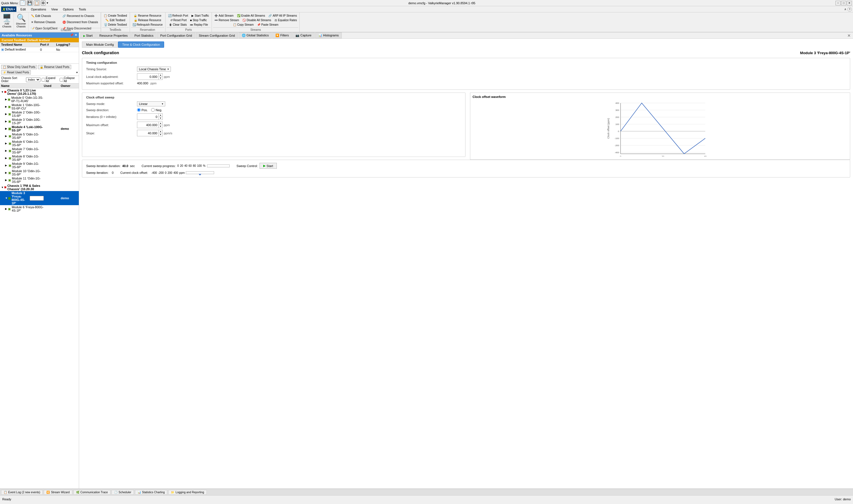 The height and width of the screenshot is (504, 853). Describe the element at coordinates (849, 35) in the screenshot. I see `tab-close-icon: ✕` at that location.